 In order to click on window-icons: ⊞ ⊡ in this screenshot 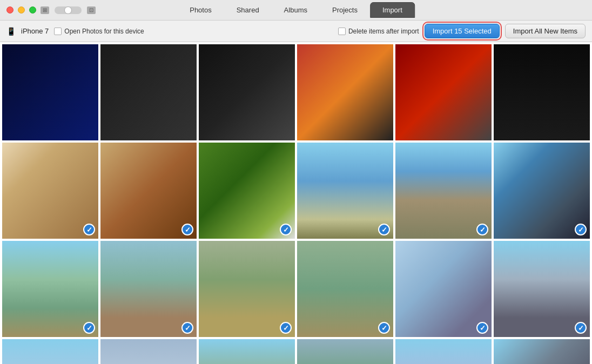, I will do `click(68, 10)`.